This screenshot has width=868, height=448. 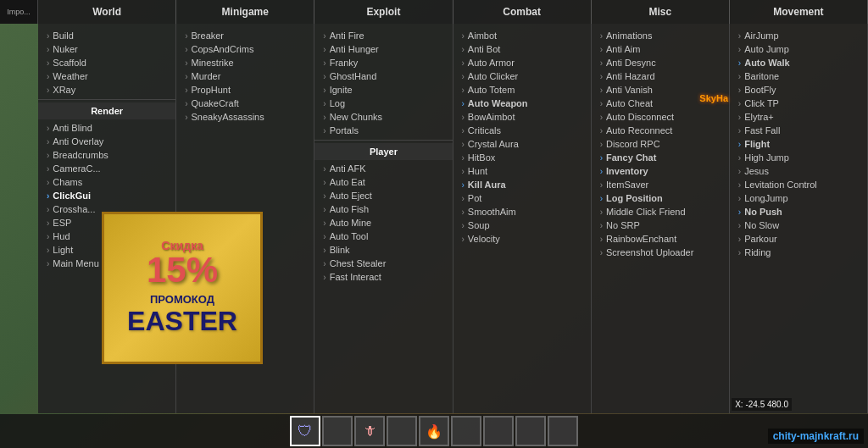 I want to click on combat-item-criticals: ›Criticals, so click(x=522, y=130).